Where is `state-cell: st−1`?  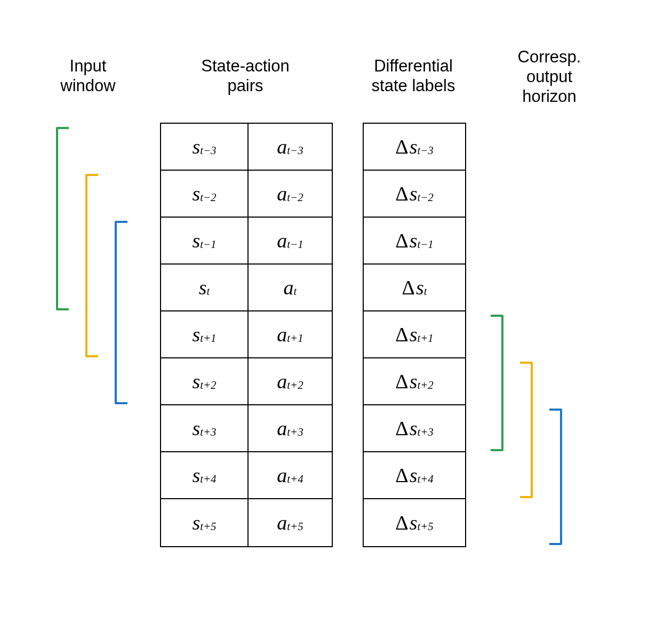 state-cell: st−1 is located at coordinates (205, 241).